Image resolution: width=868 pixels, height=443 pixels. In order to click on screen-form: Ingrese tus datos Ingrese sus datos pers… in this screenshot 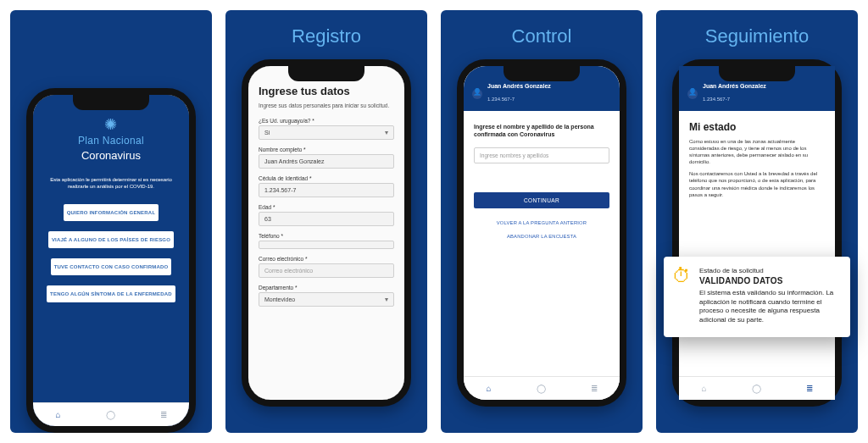, I will do `click(326, 233)`.